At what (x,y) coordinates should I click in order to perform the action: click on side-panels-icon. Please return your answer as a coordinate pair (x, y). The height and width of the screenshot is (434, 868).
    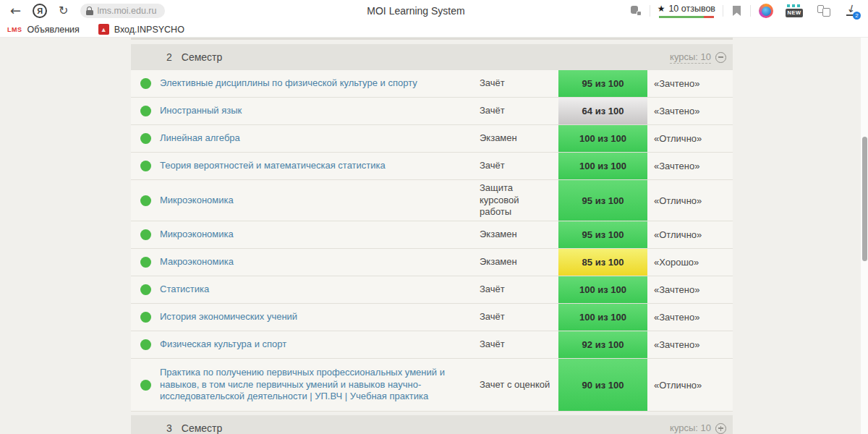
    Looking at the image, I should click on (824, 11).